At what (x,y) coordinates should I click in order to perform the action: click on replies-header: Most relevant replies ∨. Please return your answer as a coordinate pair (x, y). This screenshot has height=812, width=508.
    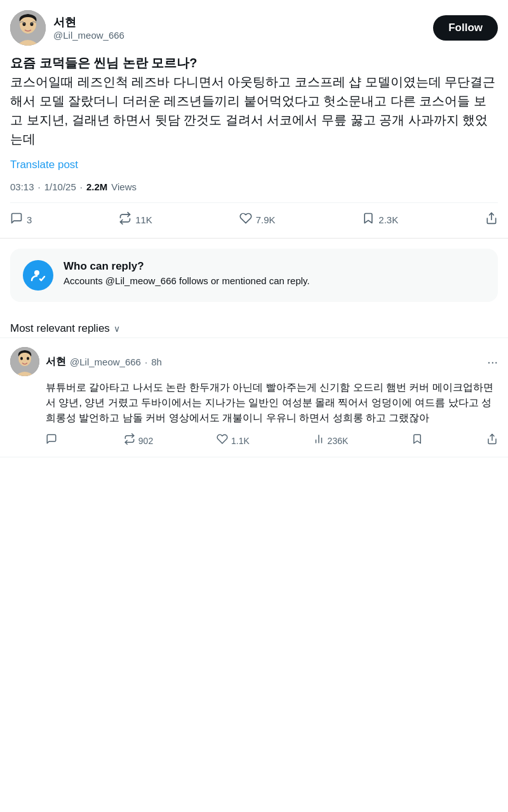
    Looking at the image, I should click on (254, 324).